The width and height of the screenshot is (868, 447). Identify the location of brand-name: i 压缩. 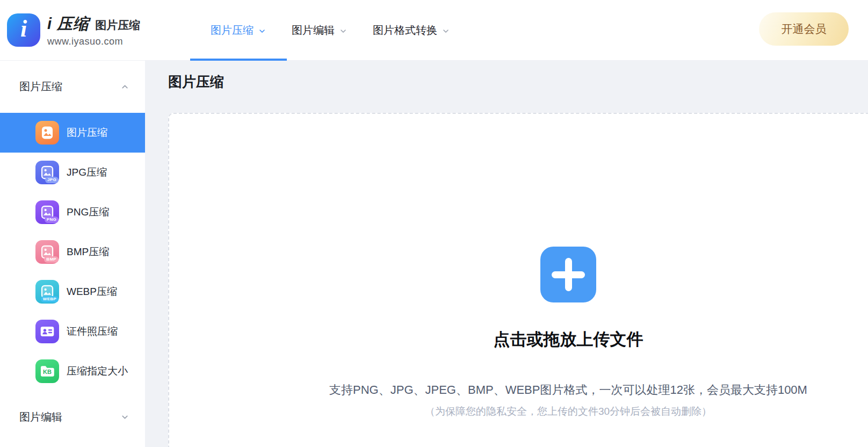
(68, 24).